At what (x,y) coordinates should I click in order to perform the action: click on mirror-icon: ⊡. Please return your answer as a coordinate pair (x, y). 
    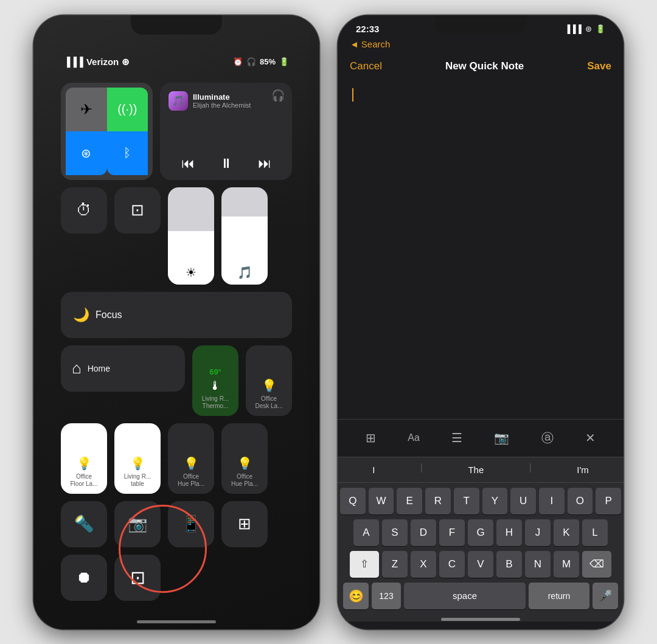
    Looking at the image, I should click on (137, 210).